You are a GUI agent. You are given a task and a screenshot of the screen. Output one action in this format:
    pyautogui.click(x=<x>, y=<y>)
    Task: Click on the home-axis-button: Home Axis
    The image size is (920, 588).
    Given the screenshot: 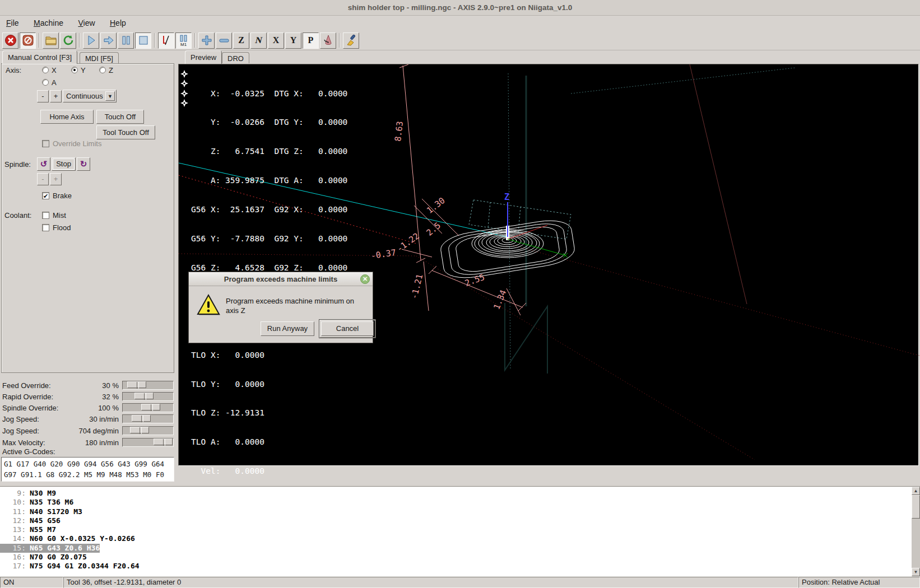 What is the action you would take?
    pyautogui.click(x=67, y=116)
    